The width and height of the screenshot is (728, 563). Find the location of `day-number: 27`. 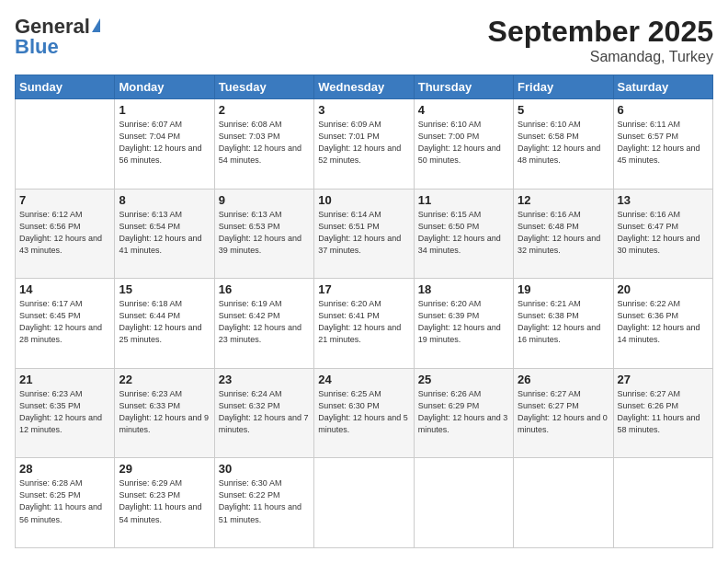

day-number: 27 is located at coordinates (664, 379).